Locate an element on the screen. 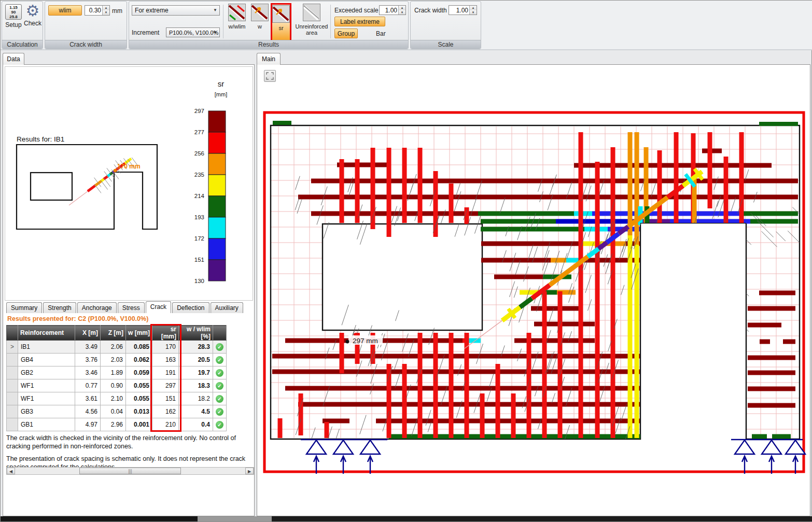 The image size is (812, 522). result-button-sr: sr is located at coordinates (281, 22).